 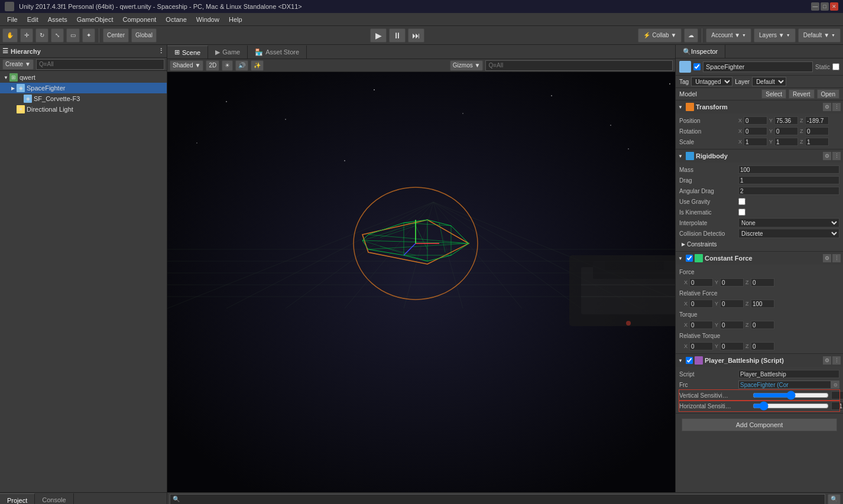 I want to click on tab-inspector: 🔍 Inspector, so click(x=701, y=51).